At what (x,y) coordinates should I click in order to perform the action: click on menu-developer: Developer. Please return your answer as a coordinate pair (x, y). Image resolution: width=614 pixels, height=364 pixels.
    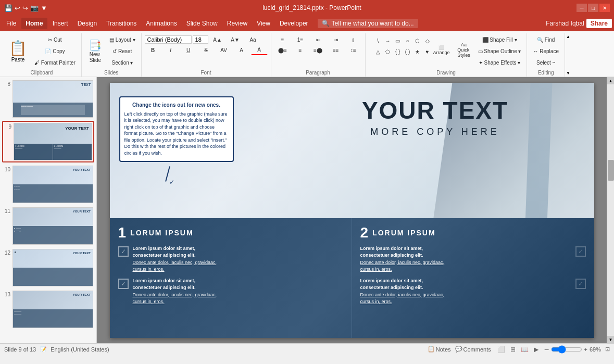
    Looking at the image, I should click on (294, 23).